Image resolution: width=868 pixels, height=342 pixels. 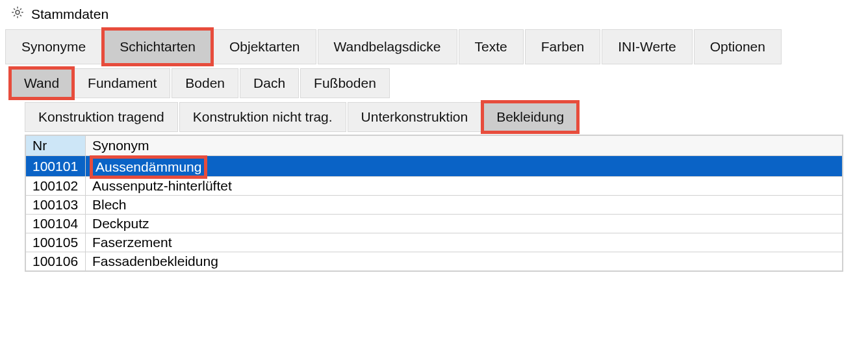 I want to click on cell-synonym: Deckputz, so click(x=464, y=224).